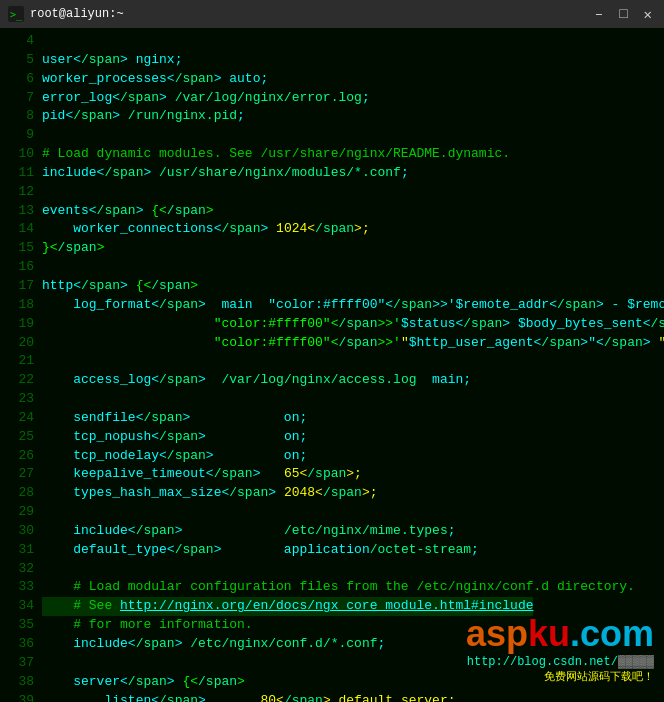 This screenshot has height=702, width=664. I want to click on watermark-brand: aspku.com, so click(560, 634).